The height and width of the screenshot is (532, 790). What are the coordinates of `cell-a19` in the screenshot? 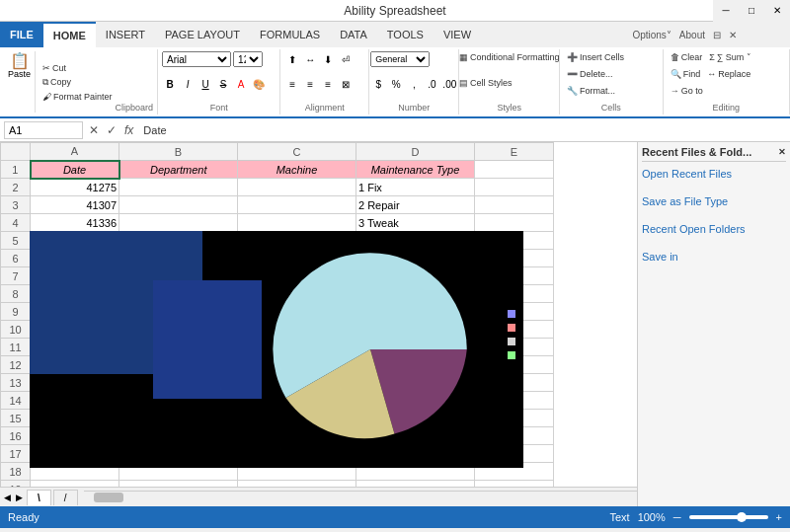 It's located at (75, 484).